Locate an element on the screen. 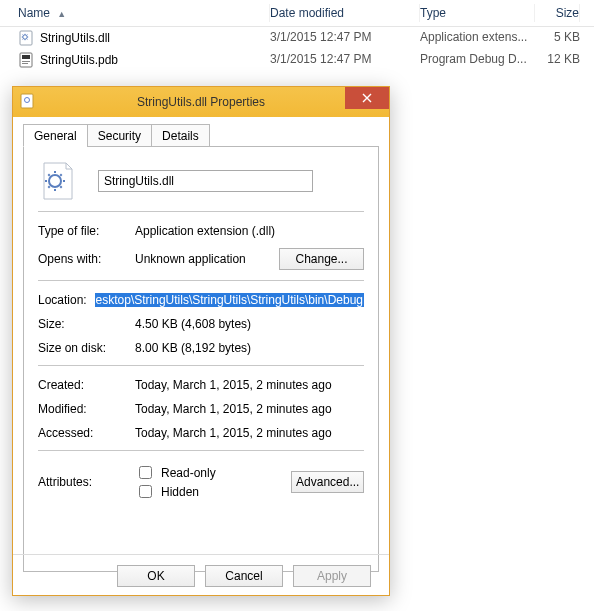 Image resolution: width=594 pixels, height=611 pixels. tab-general: General is located at coordinates (56, 136).